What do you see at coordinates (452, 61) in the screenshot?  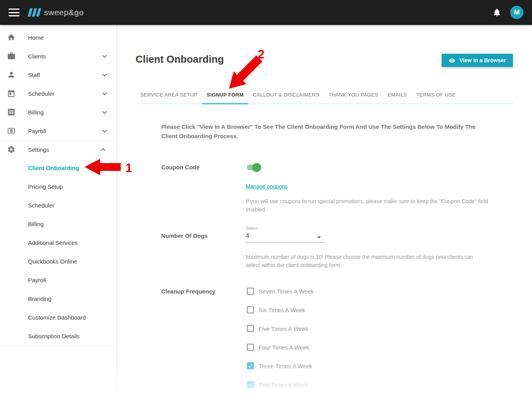 I see `eye-icon` at bounding box center [452, 61].